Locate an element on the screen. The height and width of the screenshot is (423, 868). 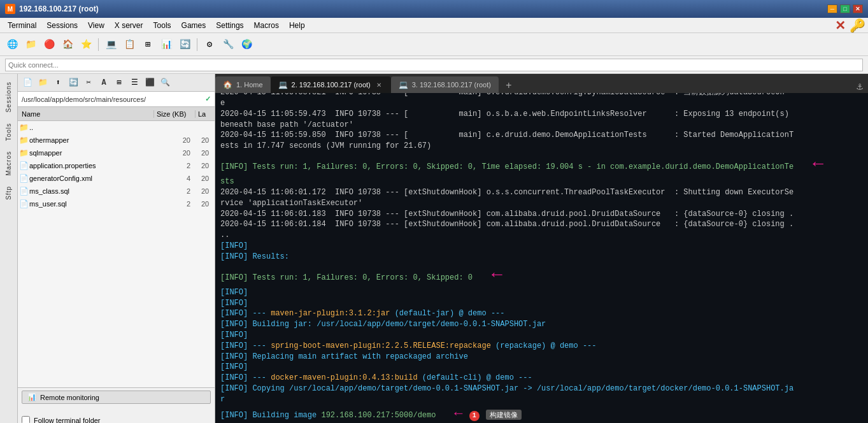
close-x-button: ✕ is located at coordinates (841, 25).